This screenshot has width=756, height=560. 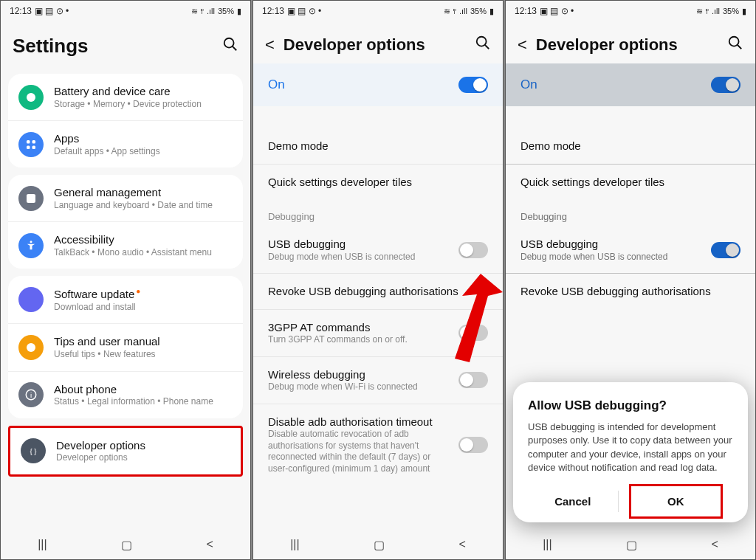 What do you see at coordinates (143, 342) in the screenshot?
I see `item-title: Tips and user manual` at bounding box center [143, 342].